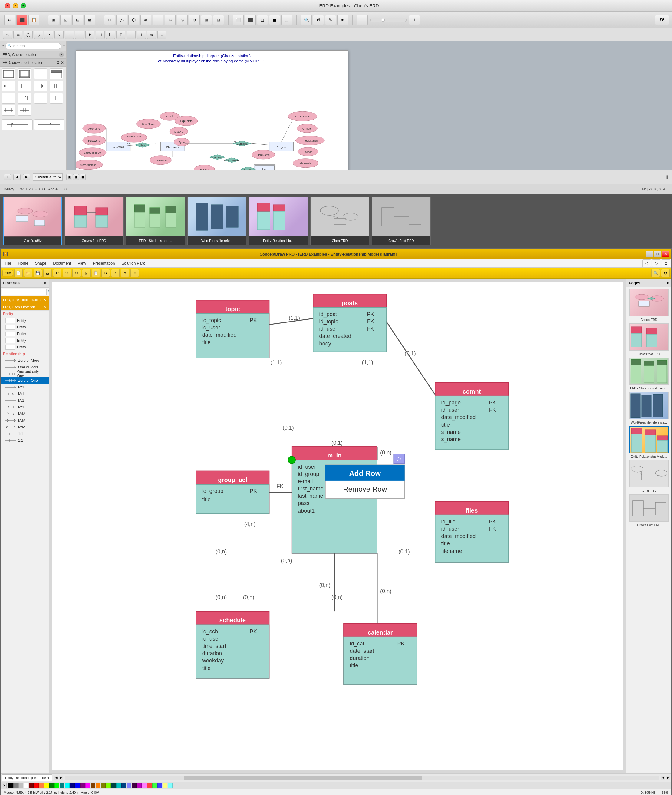 This screenshot has width=672, height=795. What do you see at coordinates (93, 785) in the screenshot?
I see `color-brown` at bounding box center [93, 785].